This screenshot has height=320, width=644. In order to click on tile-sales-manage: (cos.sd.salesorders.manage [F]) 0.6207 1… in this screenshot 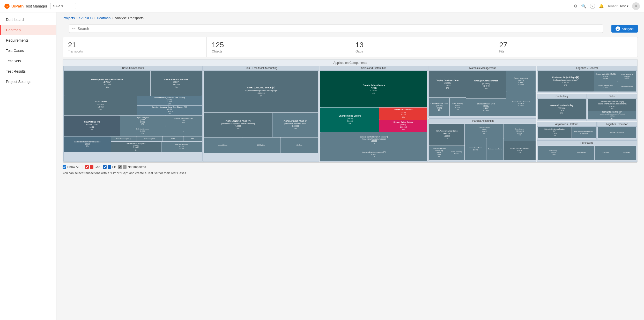, I will do `click(374, 155)`.